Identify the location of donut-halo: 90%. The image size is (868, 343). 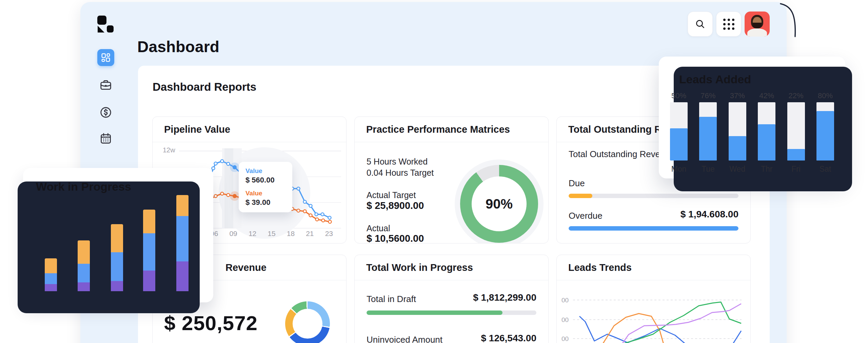
(499, 201).